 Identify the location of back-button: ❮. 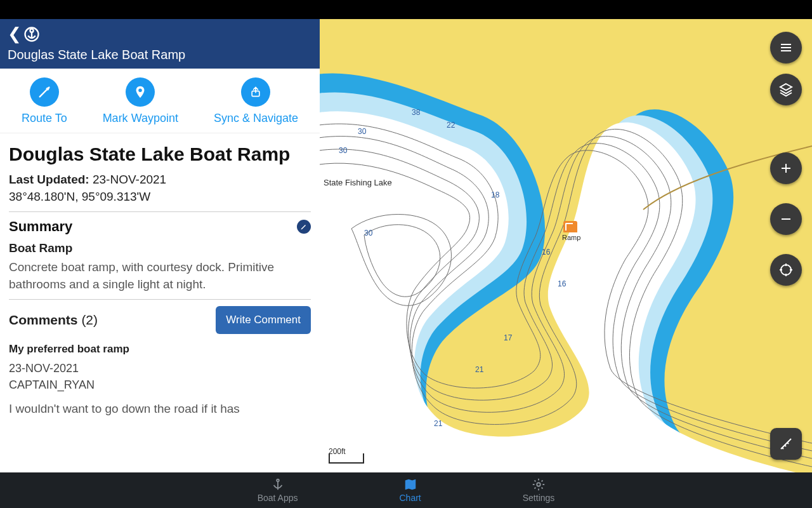
(160, 34).